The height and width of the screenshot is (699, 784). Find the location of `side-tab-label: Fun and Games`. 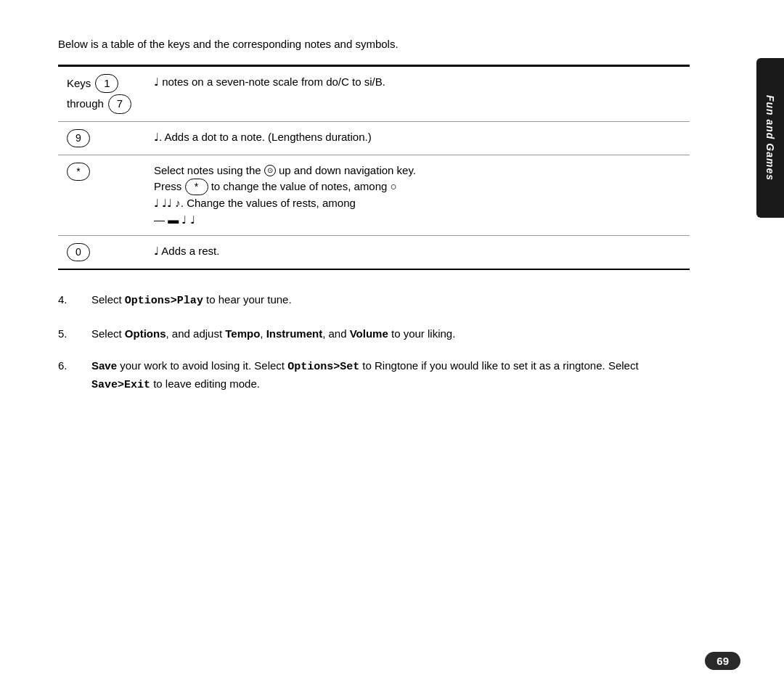

side-tab-label: Fun and Games is located at coordinates (770, 138).